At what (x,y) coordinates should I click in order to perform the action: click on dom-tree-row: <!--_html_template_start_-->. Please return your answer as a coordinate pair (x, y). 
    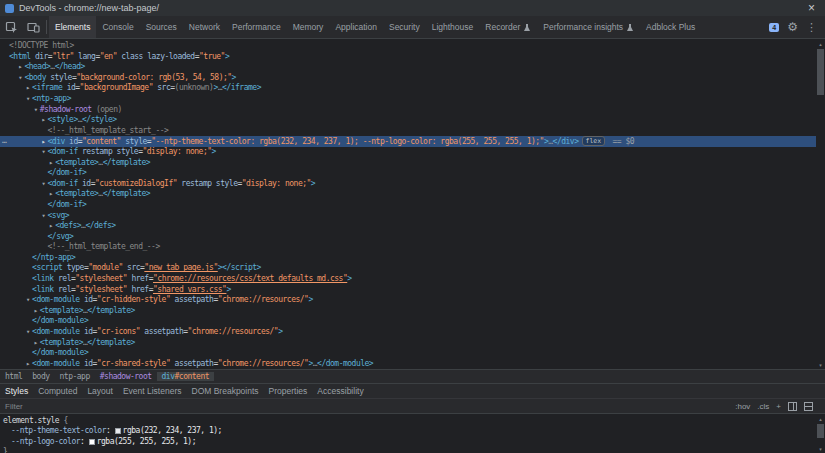
    Looking at the image, I should click on (408, 132).